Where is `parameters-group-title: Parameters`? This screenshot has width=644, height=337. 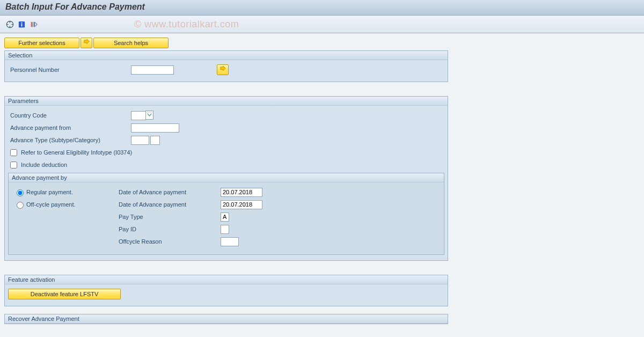 parameters-group-title: Parameters is located at coordinates (226, 101).